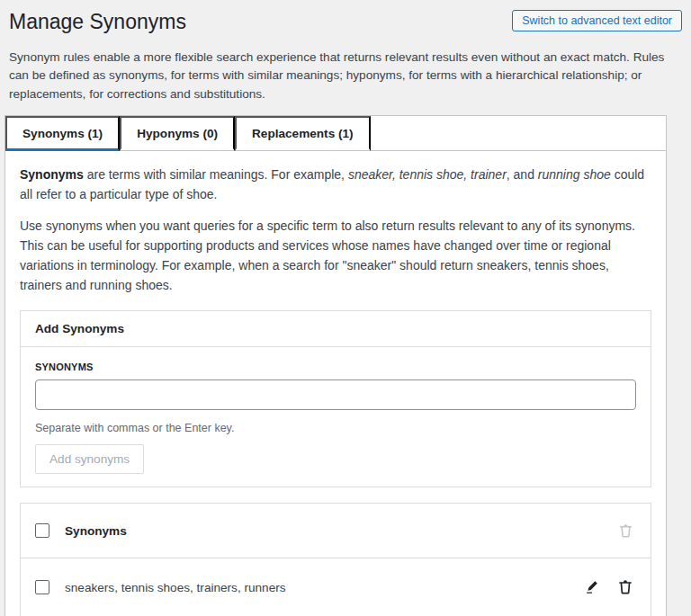 This screenshot has width=691, height=616. What do you see at coordinates (336, 255) in the screenshot?
I see `synonyms-usage-text: Use synonyms when you want queries for a…` at bounding box center [336, 255].